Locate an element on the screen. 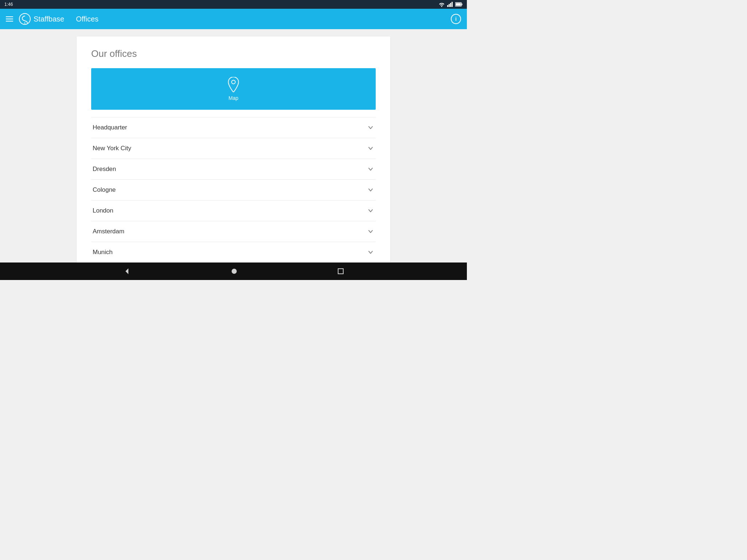  office-list-item: New York City is located at coordinates (233, 149).